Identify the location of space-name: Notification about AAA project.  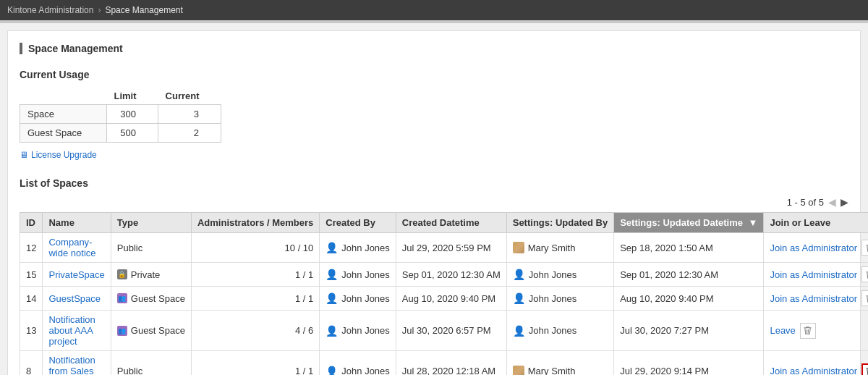
(77, 331).